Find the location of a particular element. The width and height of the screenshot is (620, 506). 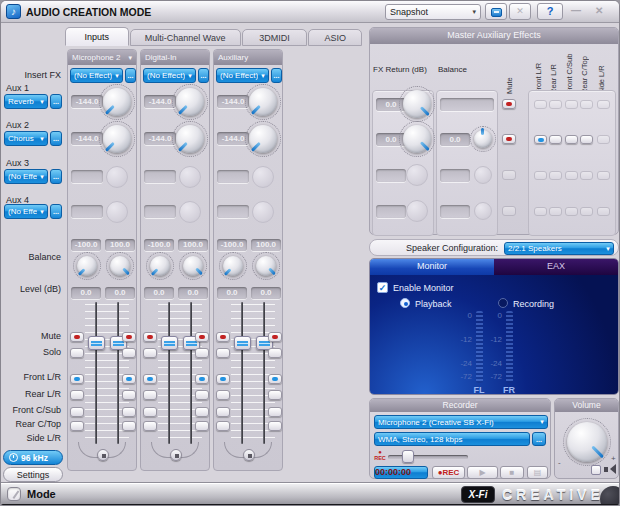

settings-button: Settings is located at coordinates (33, 474).